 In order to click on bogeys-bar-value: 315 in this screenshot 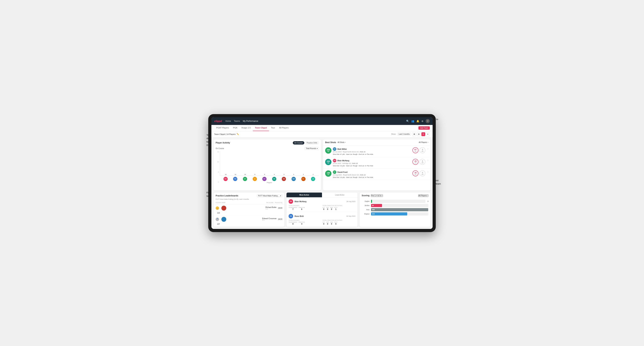, I will do `click(374, 214)`.